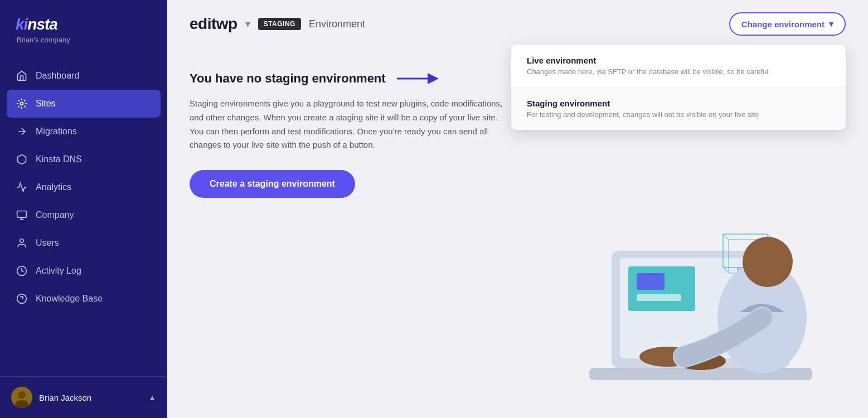 This screenshot has width=868, height=418. Describe the element at coordinates (280, 24) in the screenshot. I see `staging-badge: STAGING` at that location.